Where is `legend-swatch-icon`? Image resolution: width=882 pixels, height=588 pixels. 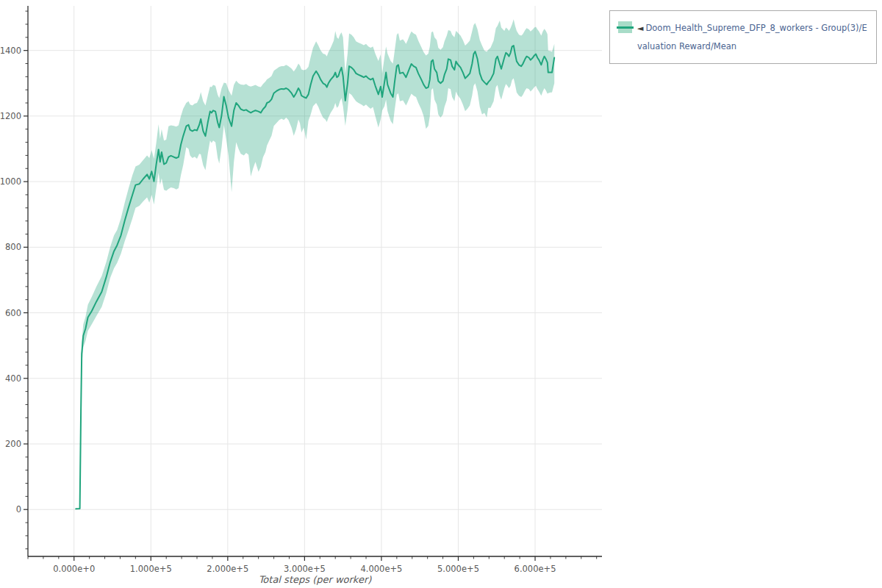
legend-swatch-icon is located at coordinates (625, 27).